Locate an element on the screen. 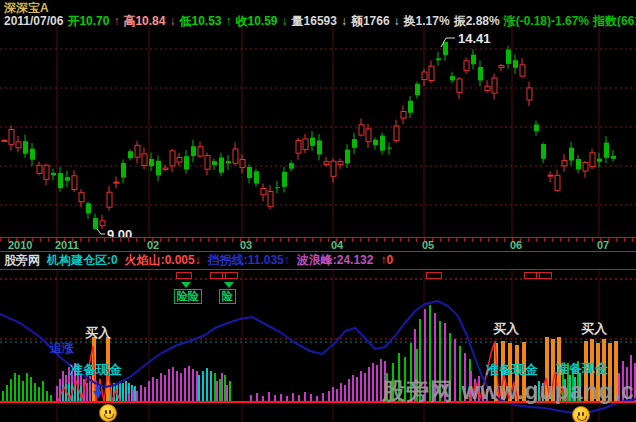 The image size is (636, 422). signal-label: 准备现金 is located at coordinates (96, 370).